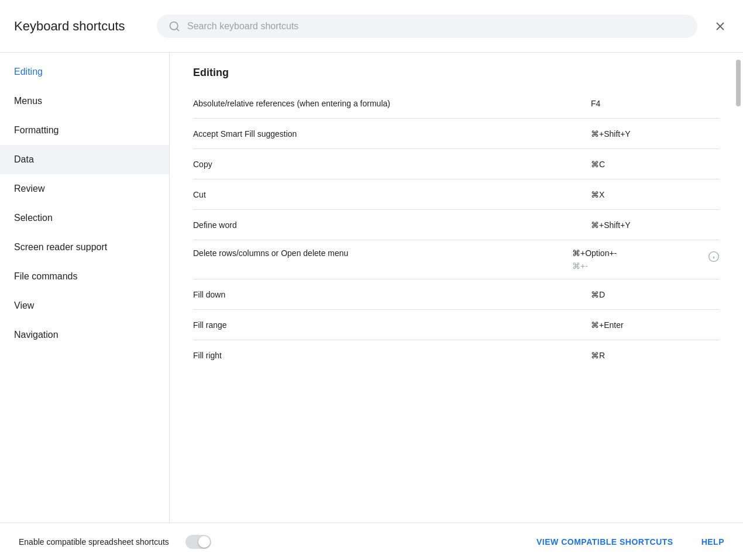 This screenshot has height=560, width=743. Describe the element at coordinates (392, 325) in the screenshot. I see `shortcut-label: Fill range` at that location.